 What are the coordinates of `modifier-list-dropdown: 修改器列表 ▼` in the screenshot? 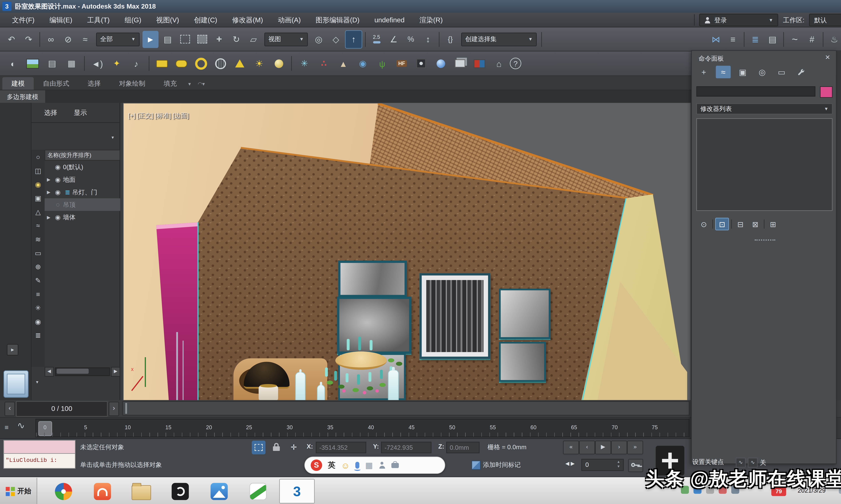 It's located at (764, 109).